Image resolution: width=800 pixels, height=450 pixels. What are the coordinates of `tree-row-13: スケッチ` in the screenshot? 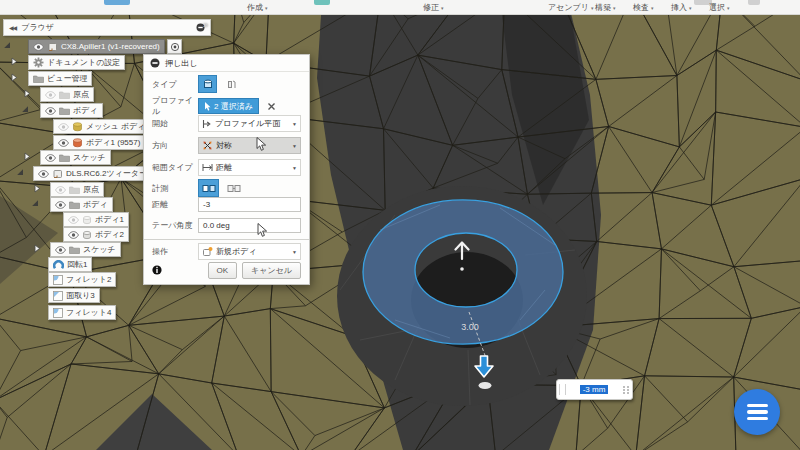 It's located at (86, 250).